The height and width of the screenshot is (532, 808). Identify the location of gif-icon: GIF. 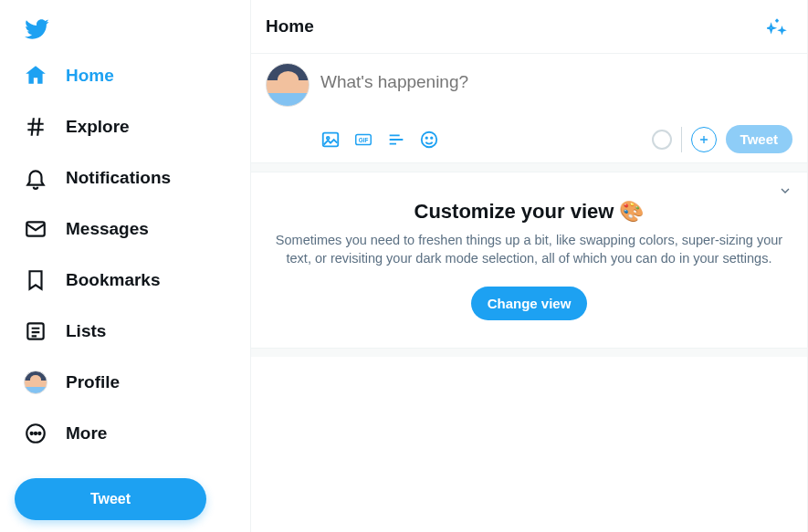
(363, 140).